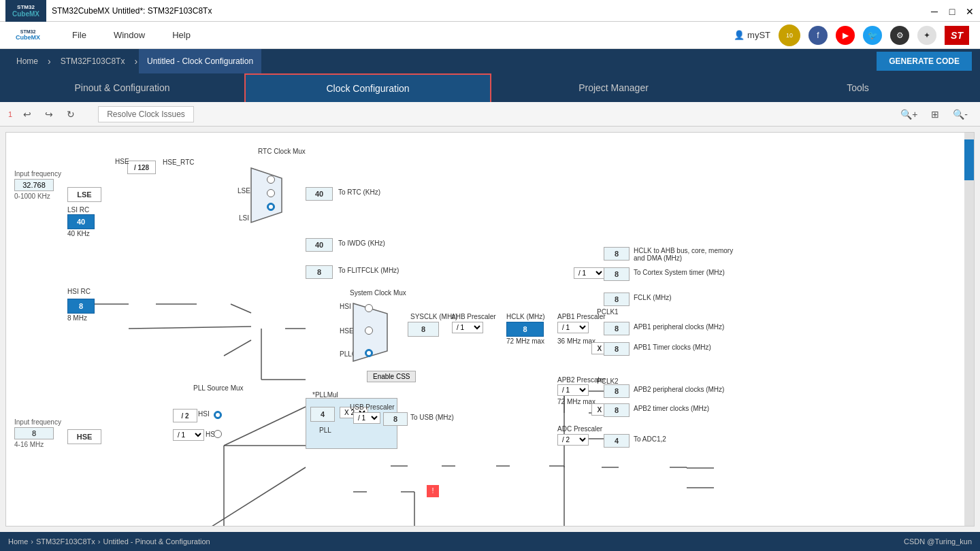 The width and height of the screenshot is (980, 551). What do you see at coordinates (490, 35) in the screenshot?
I see `menu-bar: STM32 CubeMX File Window Help 👤 myST 10 …` at bounding box center [490, 35].